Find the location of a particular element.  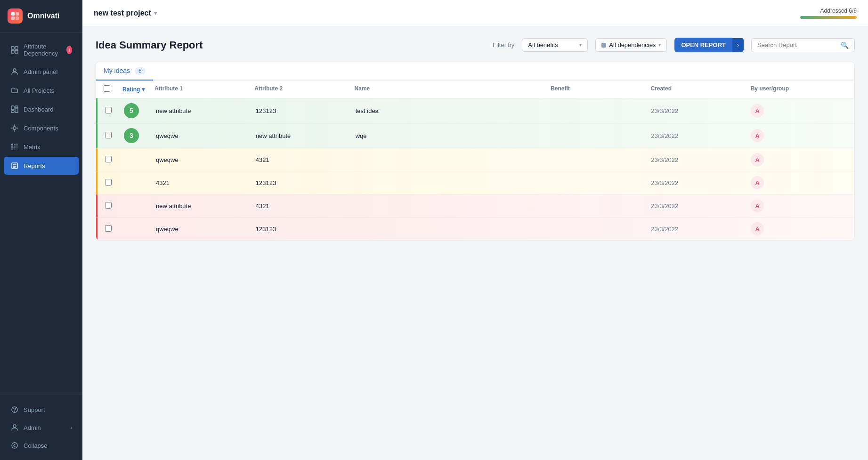

project-name: new test project ▾ is located at coordinates (125, 13).